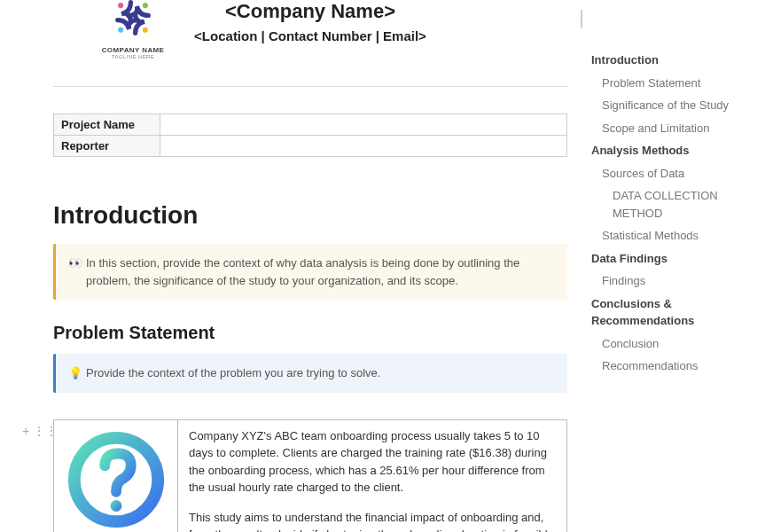 The image size is (773, 532). Describe the element at coordinates (674, 129) in the screenshot. I see `toc-item: Scope and Limitation` at that location.